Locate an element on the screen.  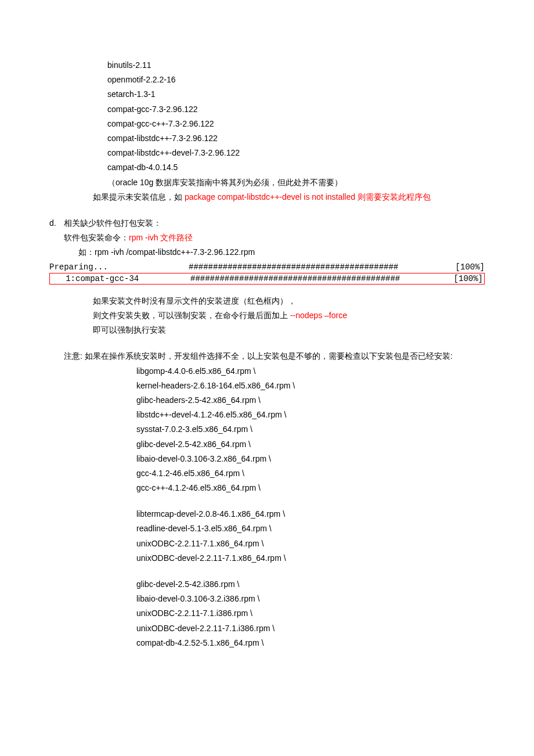
section-d-title: 相关缺少软件包打包安装： is located at coordinates (274, 223).